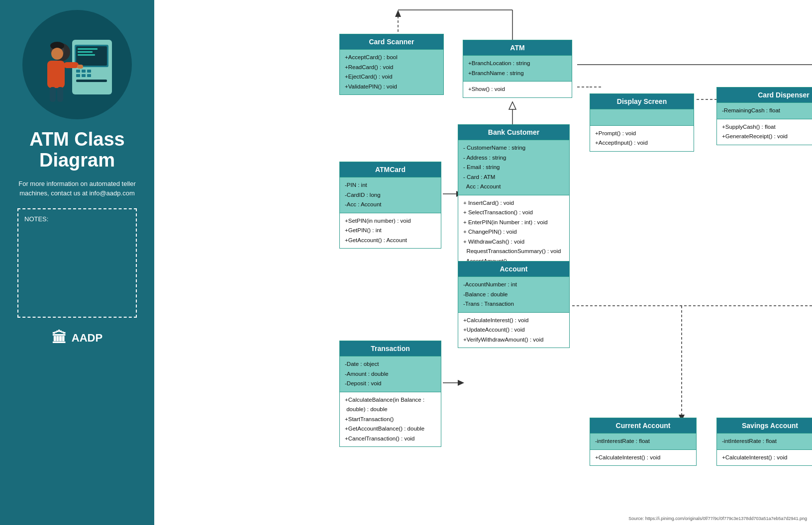 Image resolution: width=812 pixels, height=525 pixels. I want to click on savings-account-box: Savings Account -intInterestRate : float…, so click(764, 441).